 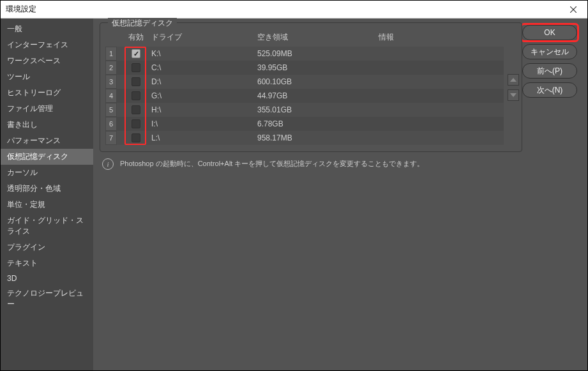 What do you see at coordinates (47, 45) in the screenshot?
I see `sidebar-item: インターフェイス` at bounding box center [47, 45].